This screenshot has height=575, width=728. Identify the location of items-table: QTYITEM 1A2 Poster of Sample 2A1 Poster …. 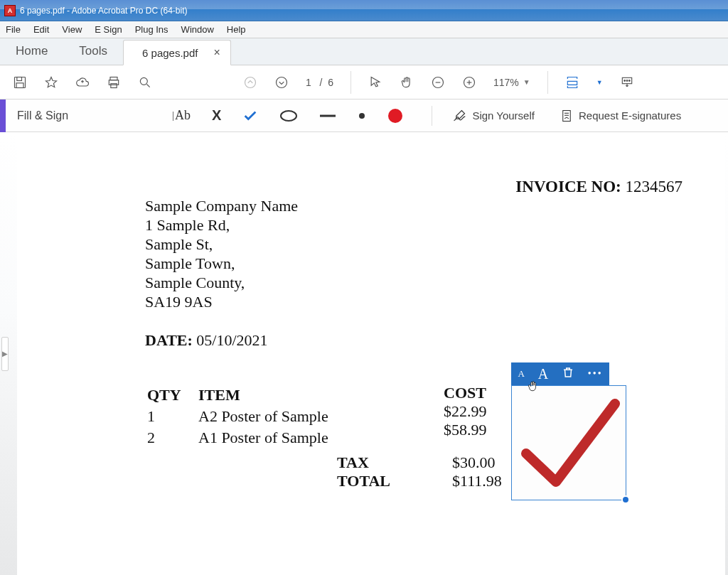
(245, 417).